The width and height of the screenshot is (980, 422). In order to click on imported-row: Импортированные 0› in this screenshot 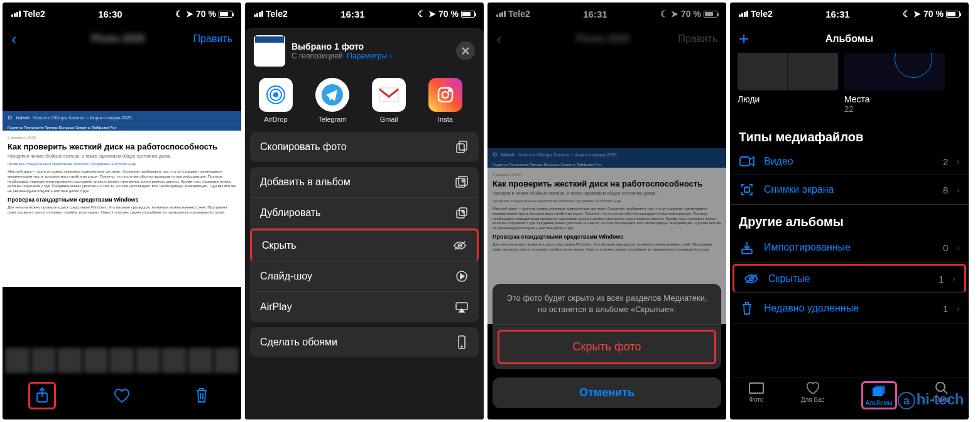, I will do `click(849, 247)`.